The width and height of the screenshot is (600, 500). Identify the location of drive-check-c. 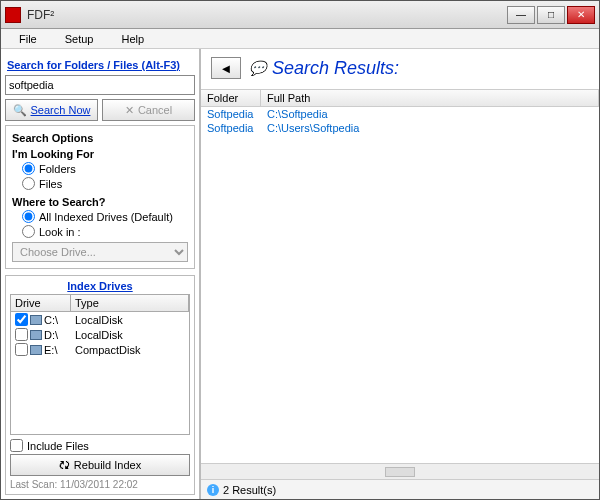
(22, 320).